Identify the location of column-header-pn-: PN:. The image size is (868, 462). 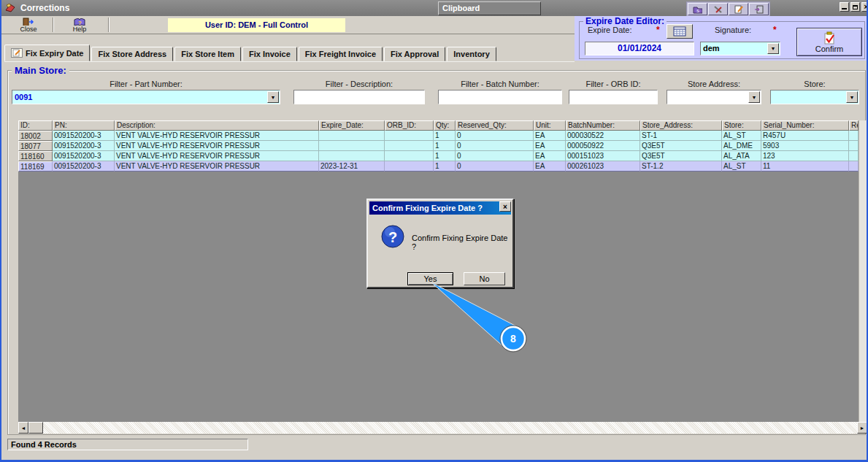
(83, 126).